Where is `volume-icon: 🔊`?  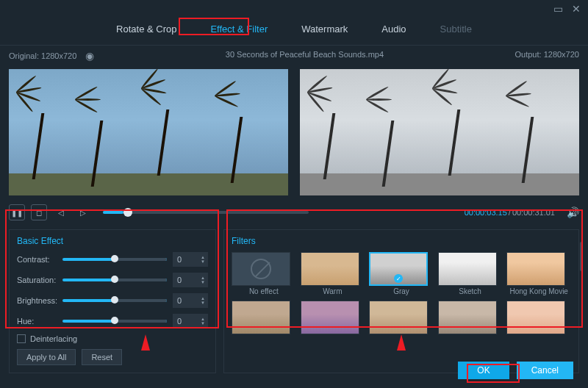
volume-icon: 🔊 is located at coordinates (573, 212).